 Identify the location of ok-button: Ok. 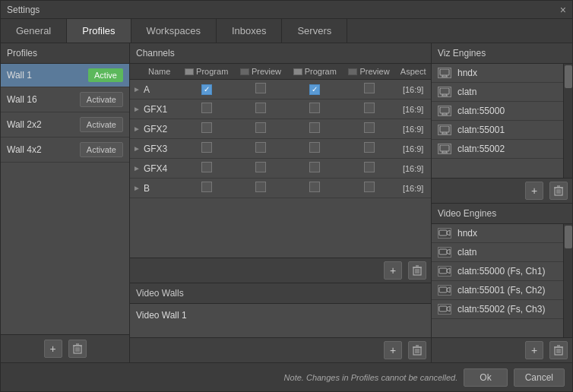
(485, 378).